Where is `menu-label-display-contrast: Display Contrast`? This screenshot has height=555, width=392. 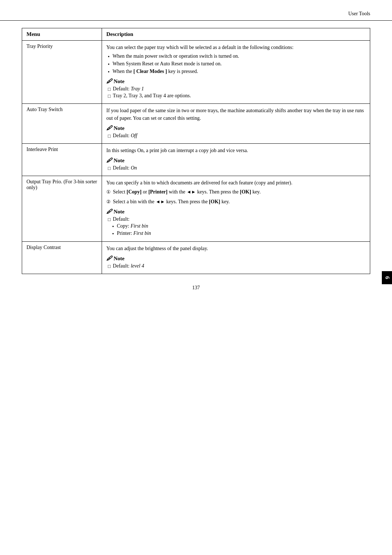 menu-label-display-contrast: Display Contrast is located at coordinates (44, 248).